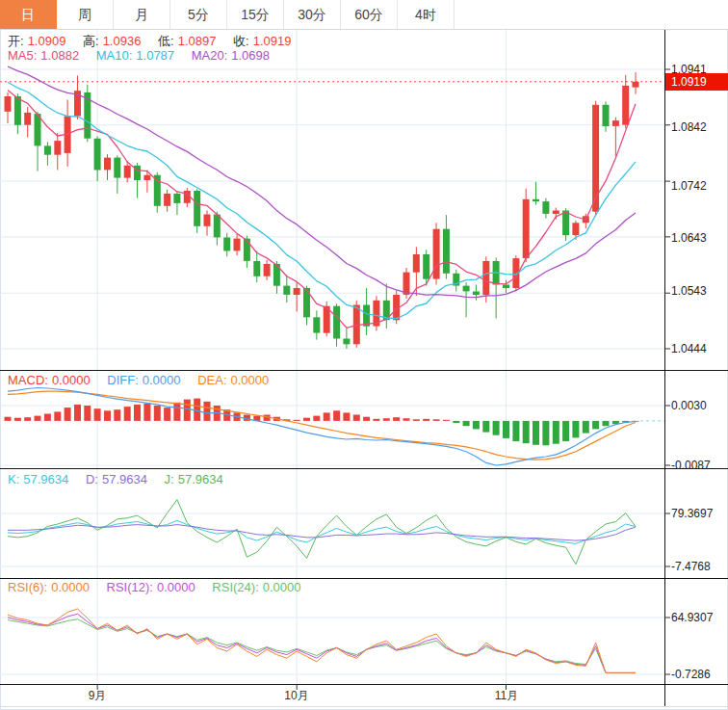 The height and width of the screenshot is (710, 728). Describe the element at coordinates (141, 56) in the screenshot. I see `ma-header: MA5:1.0882 MA10:1.0787 MA20:1.0698` at that location.